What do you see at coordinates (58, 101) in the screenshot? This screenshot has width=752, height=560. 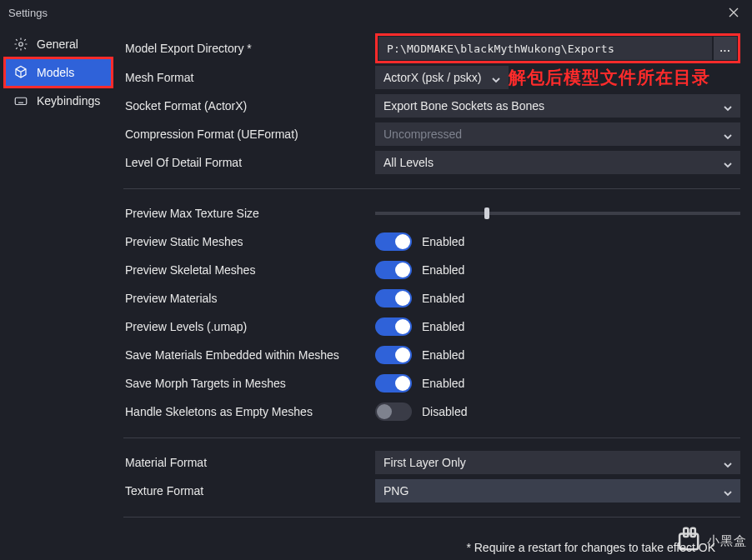 I see `sidebar-item-keybindings: Keybindings` at bounding box center [58, 101].